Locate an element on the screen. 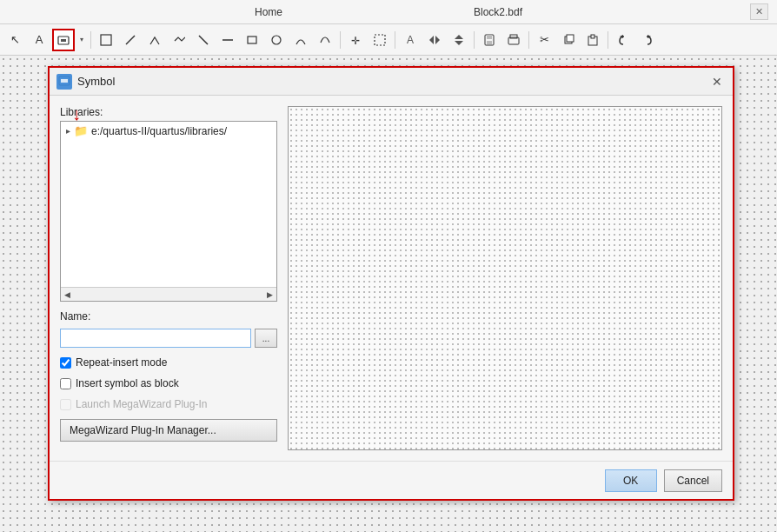 The width and height of the screenshot is (777, 532). name-input is located at coordinates (156, 338).